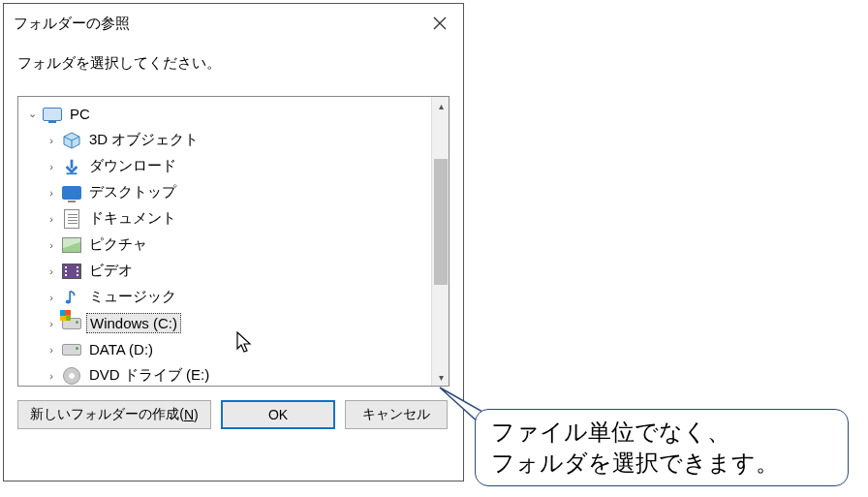 This screenshot has width=868, height=497. I want to click on cube-icon, so click(72, 140).